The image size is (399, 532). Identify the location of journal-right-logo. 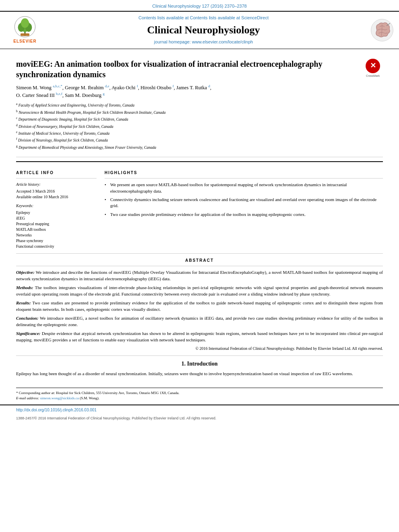
(378, 30).